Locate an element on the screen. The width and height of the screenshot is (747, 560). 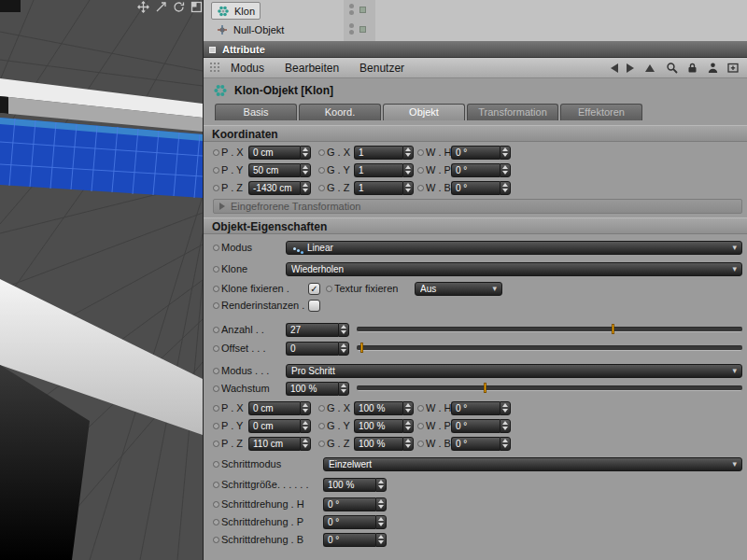
step-scale-z-field: 100 % is located at coordinates (384, 444).